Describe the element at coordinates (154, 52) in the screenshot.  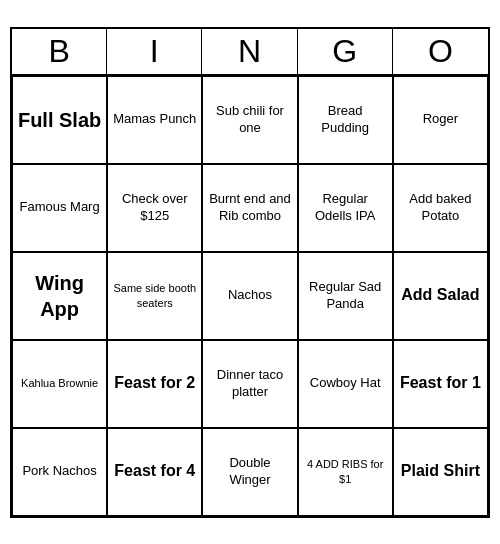
I see `header-letter: I` at that location.